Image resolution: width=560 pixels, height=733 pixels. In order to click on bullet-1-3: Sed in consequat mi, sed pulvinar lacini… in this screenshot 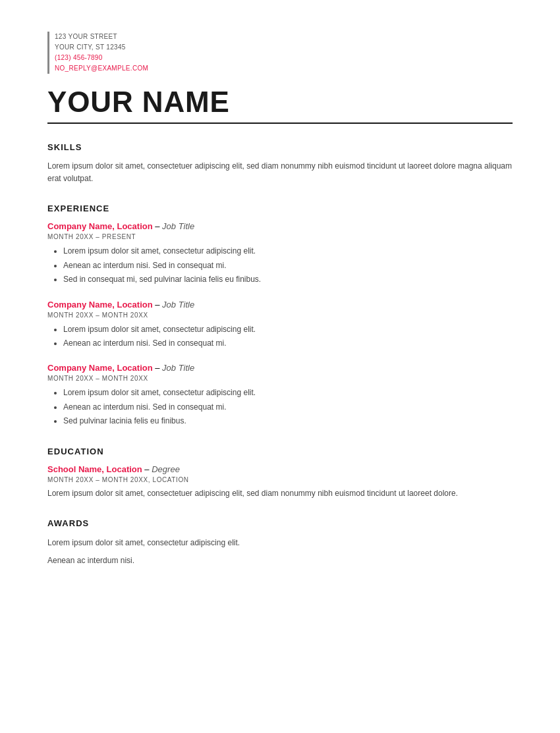, I will do `click(288, 279)`.